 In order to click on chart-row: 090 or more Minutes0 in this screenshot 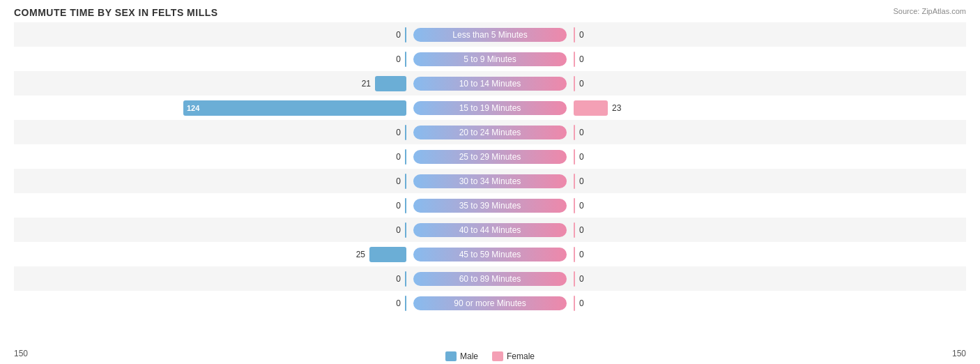, I will do `click(490, 303)`.